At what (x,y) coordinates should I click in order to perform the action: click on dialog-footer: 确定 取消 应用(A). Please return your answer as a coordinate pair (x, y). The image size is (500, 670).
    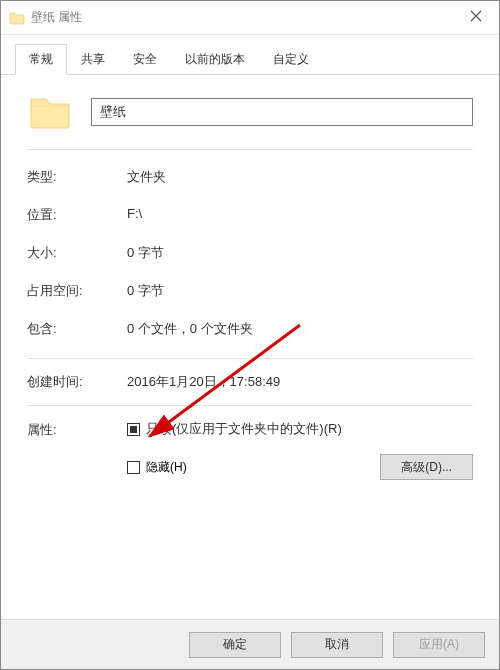
    Looking at the image, I should click on (250, 644).